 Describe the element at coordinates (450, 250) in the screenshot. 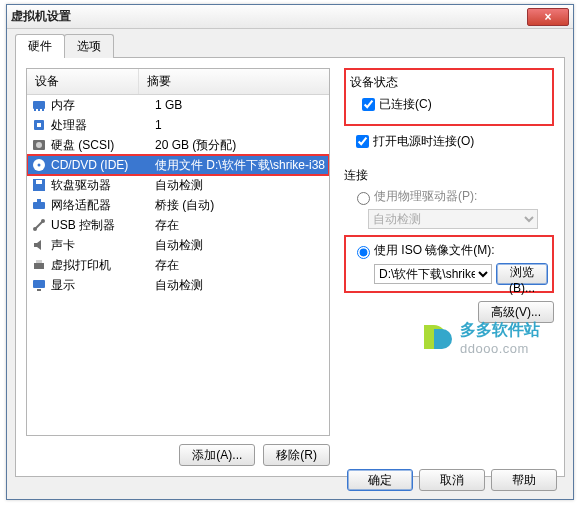

I see `iso-row: 使用 ISO 镜像文件(M):` at that location.